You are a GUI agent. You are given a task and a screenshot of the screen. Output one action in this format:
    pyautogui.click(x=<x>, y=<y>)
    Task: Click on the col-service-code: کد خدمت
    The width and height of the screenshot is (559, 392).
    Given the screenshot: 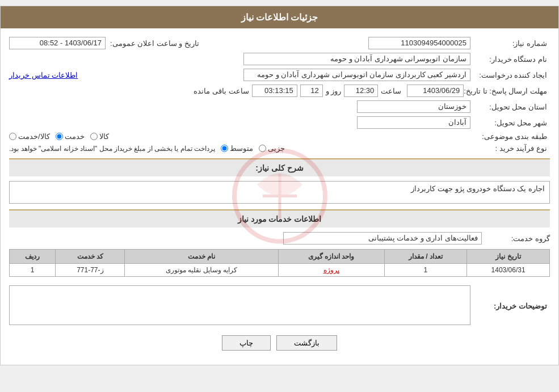 What is the action you would take?
    pyautogui.click(x=90, y=256)
    